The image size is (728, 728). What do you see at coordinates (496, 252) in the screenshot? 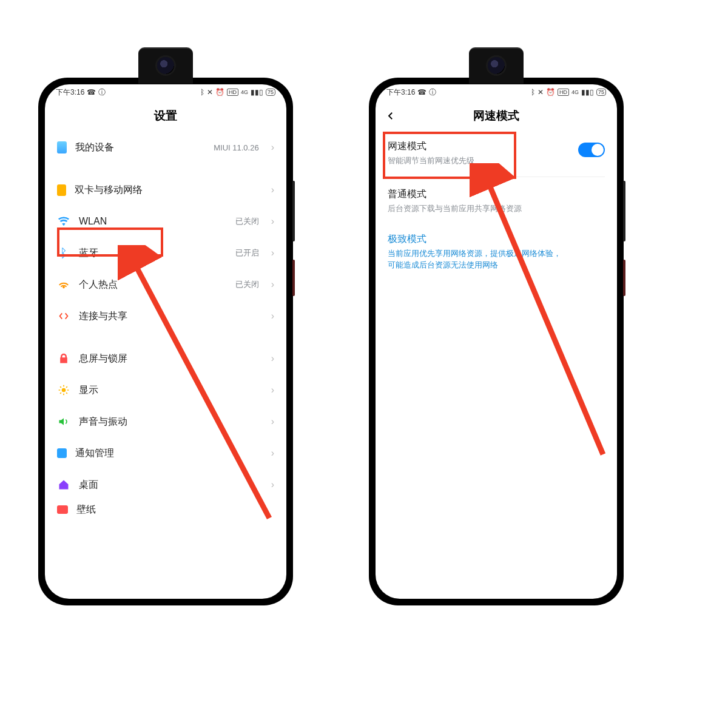
I see `block-extreme-mode: 极致模式 当前应用优先享用网络资源，提供极速网络体验，可能造成后台资源无法使用网…` at bounding box center [496, 252].